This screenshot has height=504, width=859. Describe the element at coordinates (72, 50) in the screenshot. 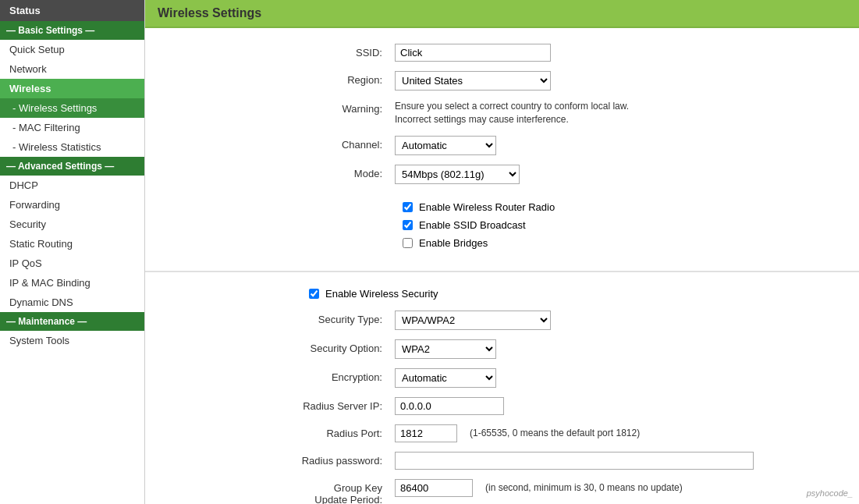

I see `sidebar-item-quick-setup: Quick Setup` at that location.